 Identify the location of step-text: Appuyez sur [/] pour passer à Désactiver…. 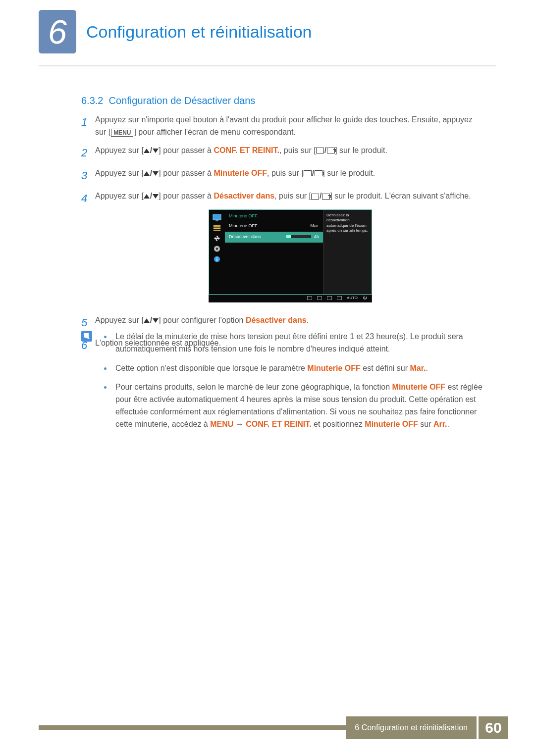
(290, 250).